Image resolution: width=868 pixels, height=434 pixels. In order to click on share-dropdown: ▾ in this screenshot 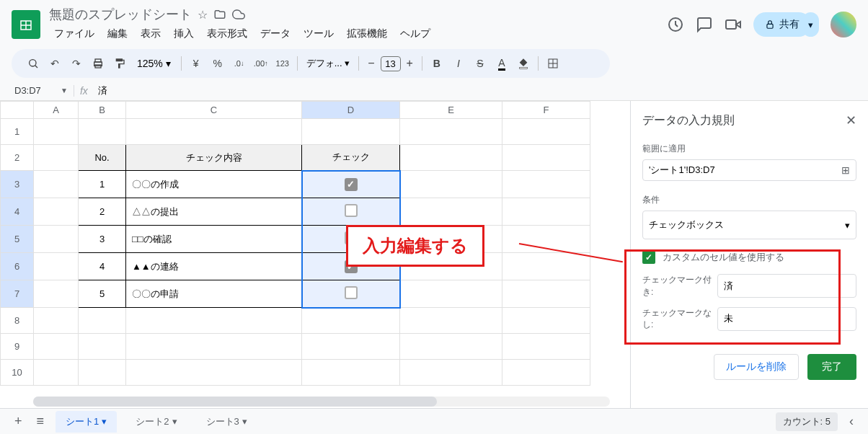, I will do `click(810, 25)`.